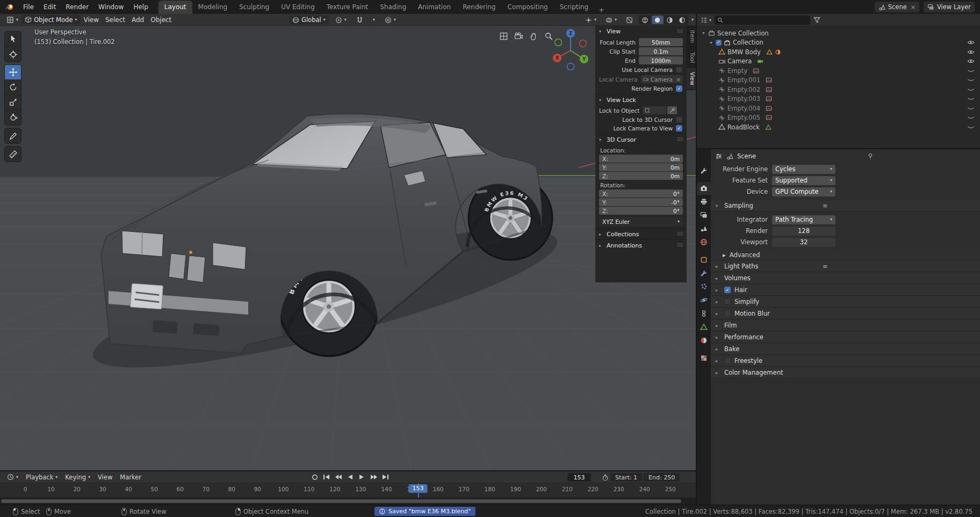 The image size is (980, 517). Describe the element at coordinates (838, 52) in the screenshot. I see `outliner-row-bmw-body: BMW Body` at that location.